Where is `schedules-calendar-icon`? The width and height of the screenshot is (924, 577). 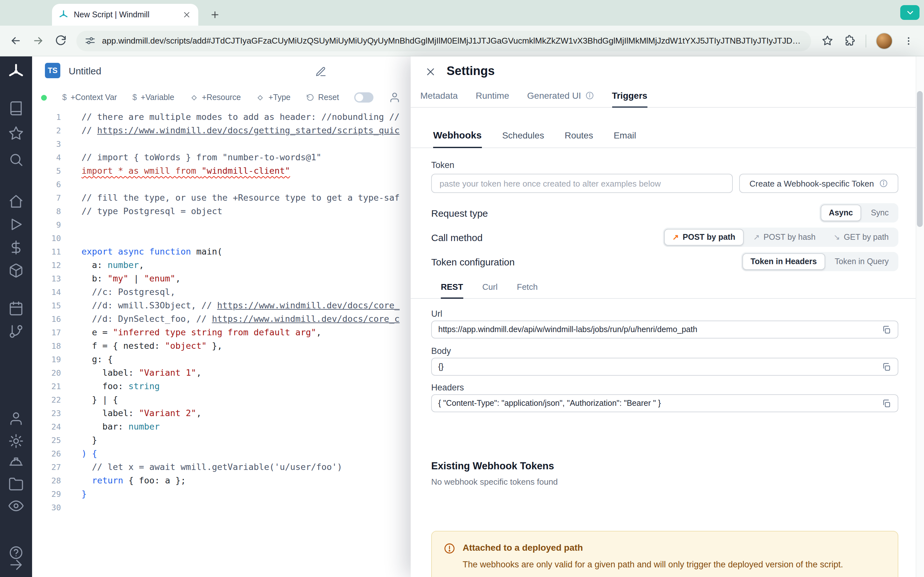
schedules-calendar-icon is located at coordinates (16, 308).